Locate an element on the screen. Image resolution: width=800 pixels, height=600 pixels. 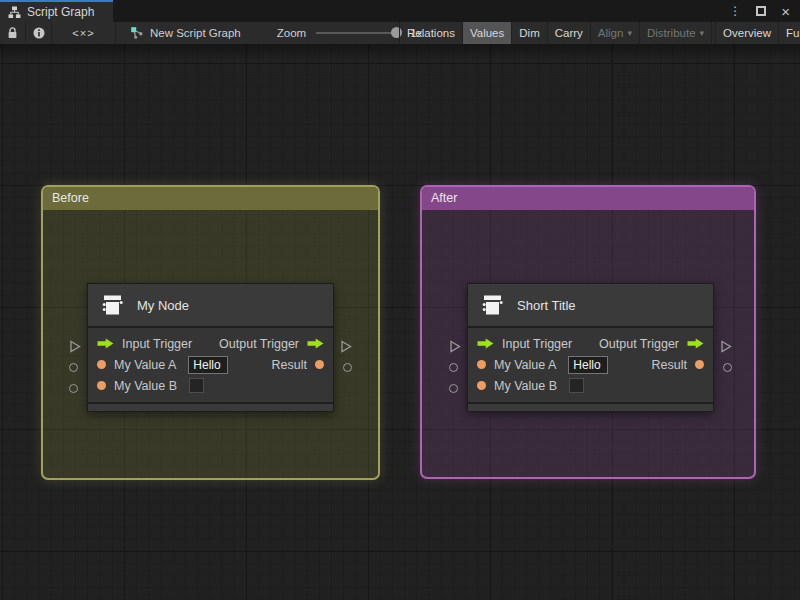
overview-label: Overview is located at coordinates (747, 33).